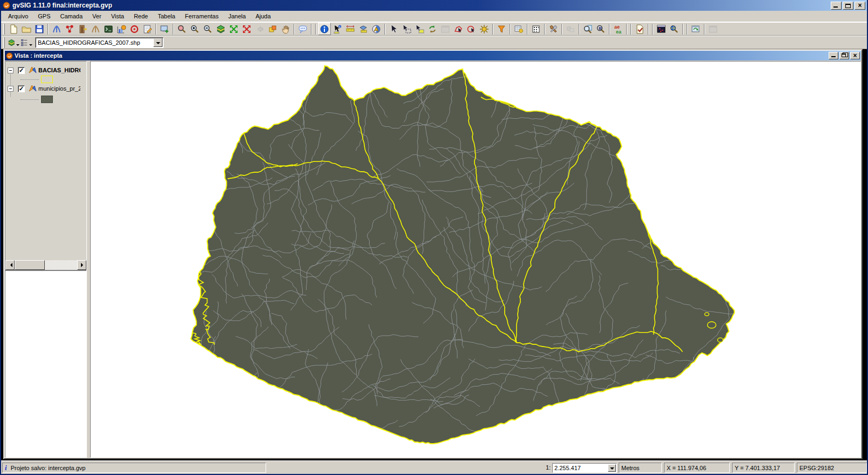 The image size is (868, 475). I want to click on raster-tools-button, so click(661, 29).